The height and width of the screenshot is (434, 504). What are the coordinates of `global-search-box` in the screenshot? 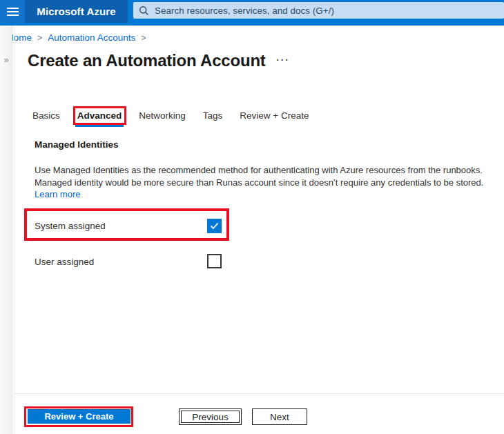 It's located at (319, 10).